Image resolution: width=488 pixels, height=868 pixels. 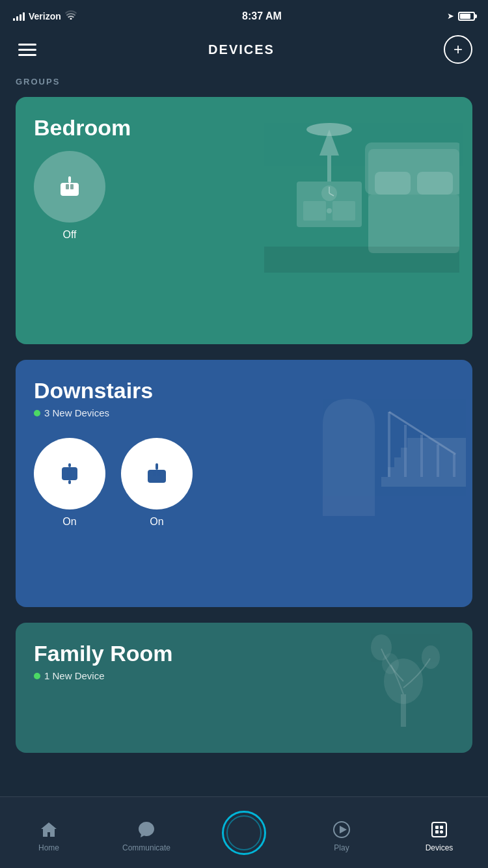 I want to click on page-title: DEVICES, so click(x=241, y=49).